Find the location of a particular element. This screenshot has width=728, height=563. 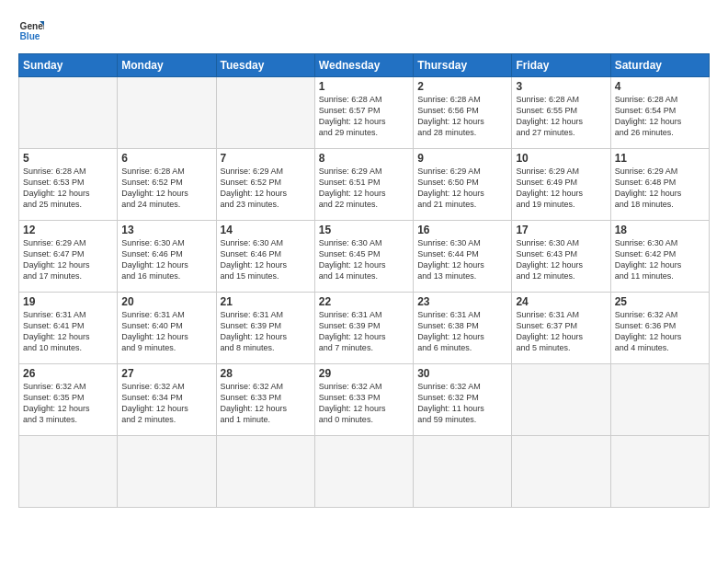

day-cell-11: 11Sunrise: 6:29 AM Sunset: 6:48 PM Dayli… is located at coordinates (660, 185).